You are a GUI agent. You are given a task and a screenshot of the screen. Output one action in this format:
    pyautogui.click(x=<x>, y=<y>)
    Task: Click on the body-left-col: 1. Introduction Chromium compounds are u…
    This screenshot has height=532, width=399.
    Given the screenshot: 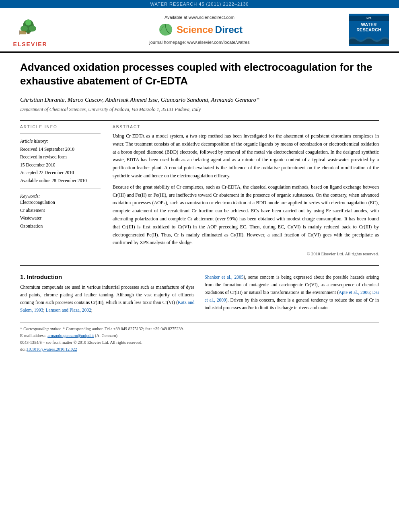 What is the action you would take?
    pyautogui.click(x=107, y=294)
    